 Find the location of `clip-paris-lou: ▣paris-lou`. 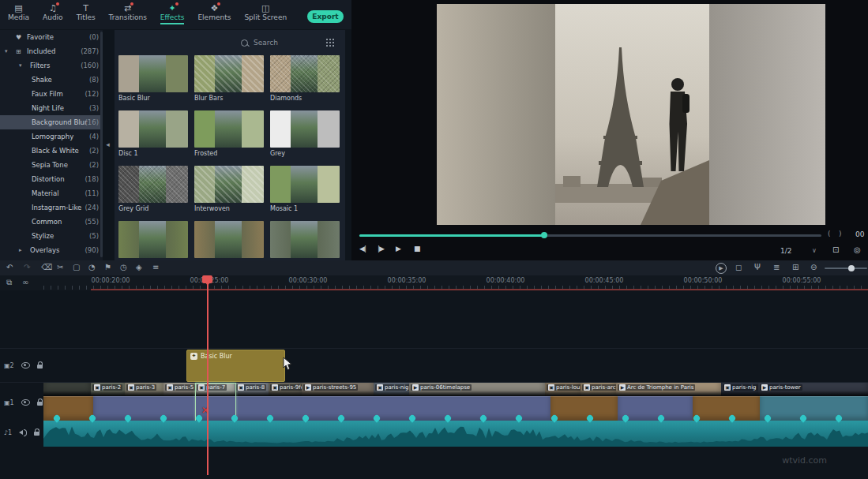

clip-paris-lou: ▣paris-lou is located at coordinates (563, 390).